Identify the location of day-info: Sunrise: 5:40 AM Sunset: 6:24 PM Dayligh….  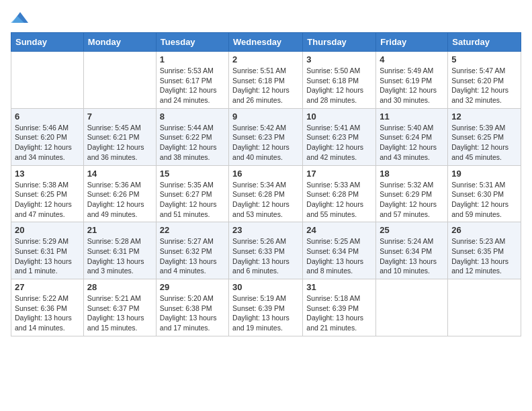
(412, 142).